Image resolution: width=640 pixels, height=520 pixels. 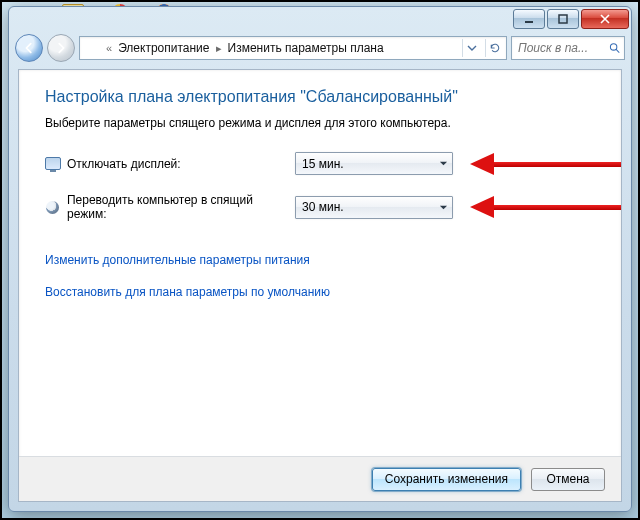 What do you see at coordinates (320, 19) in the screenshot?
I see `titlebar` at bounding box center [320, 19].